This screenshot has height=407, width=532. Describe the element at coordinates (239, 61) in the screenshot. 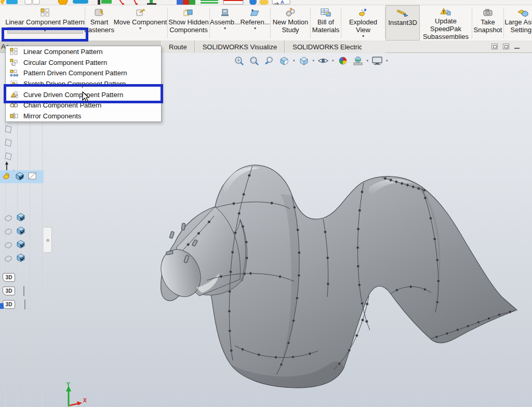

I see `zoom-to-fit-icon` at that location.